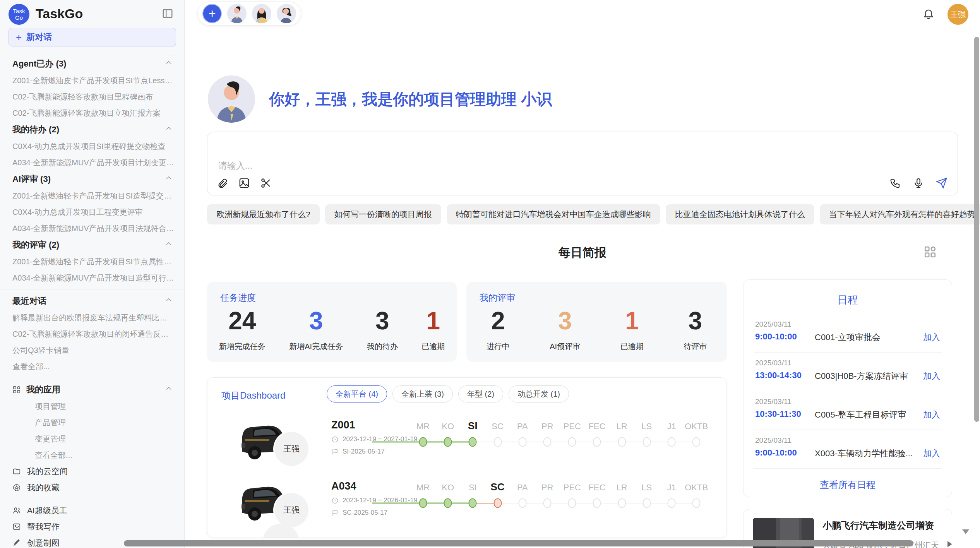 This screenshot has height=548, width=980. I want to click on phone-call-icon, so click(895, 183).